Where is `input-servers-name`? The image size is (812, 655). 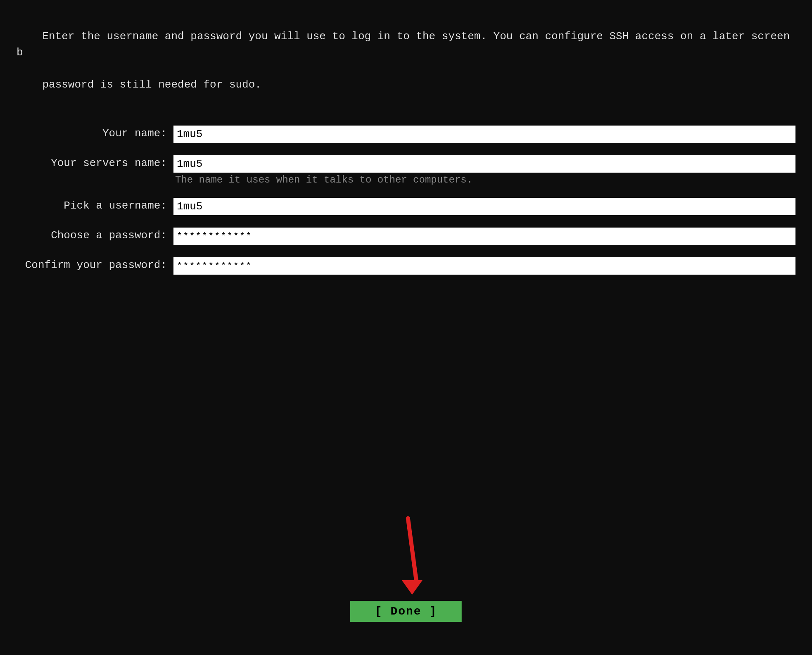
input-servers-name is located at coordinates (484, 164).